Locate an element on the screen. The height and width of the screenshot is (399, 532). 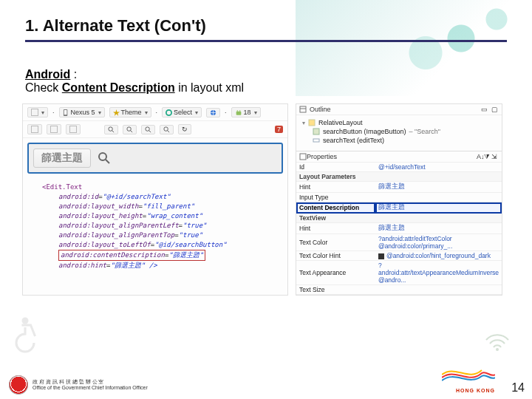
tree-expand-icon: ▾ is located at coordinates (304, 123).